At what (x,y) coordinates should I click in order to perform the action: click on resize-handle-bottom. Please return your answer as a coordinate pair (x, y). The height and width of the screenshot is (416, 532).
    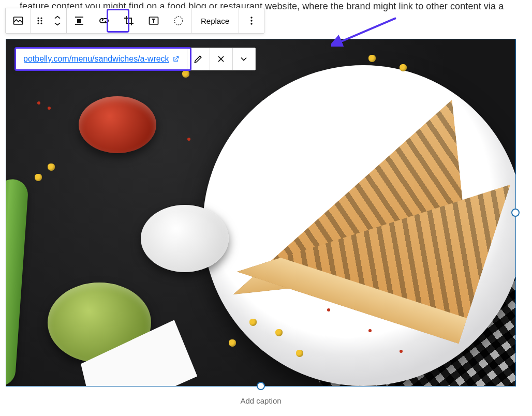
    Looking at the image, I should click on (261, 386).